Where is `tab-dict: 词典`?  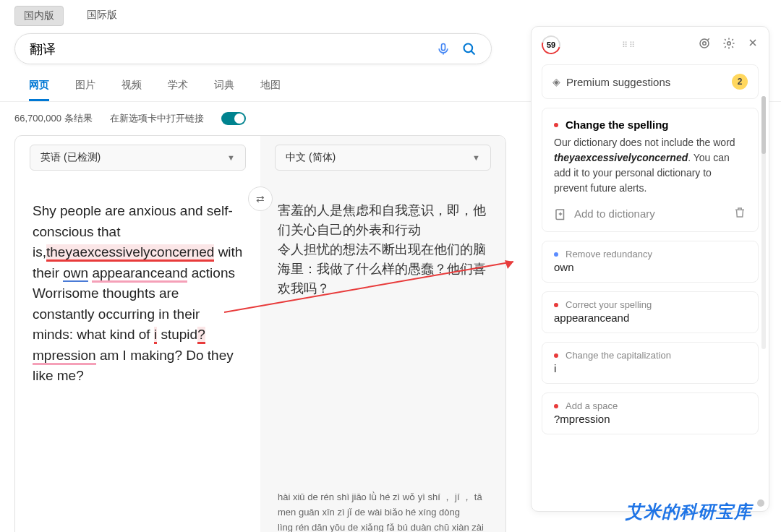
tab-dict: 词典 is located at coordinates (224, 87).